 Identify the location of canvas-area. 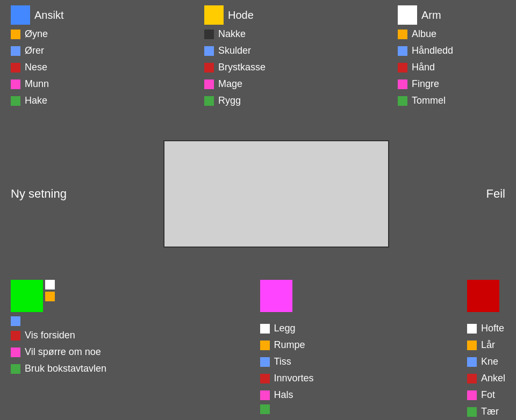
(276, 194).